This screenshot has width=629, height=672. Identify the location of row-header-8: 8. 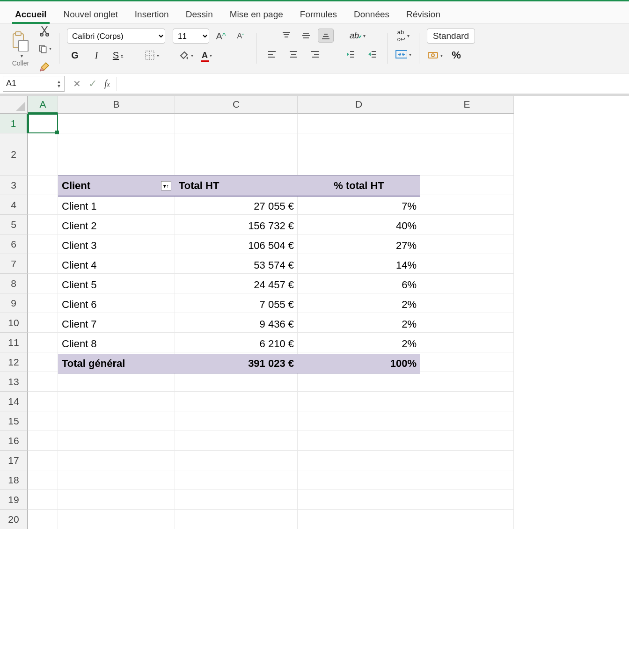
(14, 284).